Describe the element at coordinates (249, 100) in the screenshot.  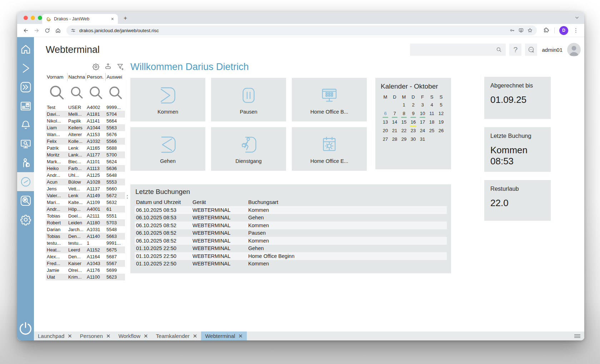
I see `action-button-pausen: Pausen` at that location.